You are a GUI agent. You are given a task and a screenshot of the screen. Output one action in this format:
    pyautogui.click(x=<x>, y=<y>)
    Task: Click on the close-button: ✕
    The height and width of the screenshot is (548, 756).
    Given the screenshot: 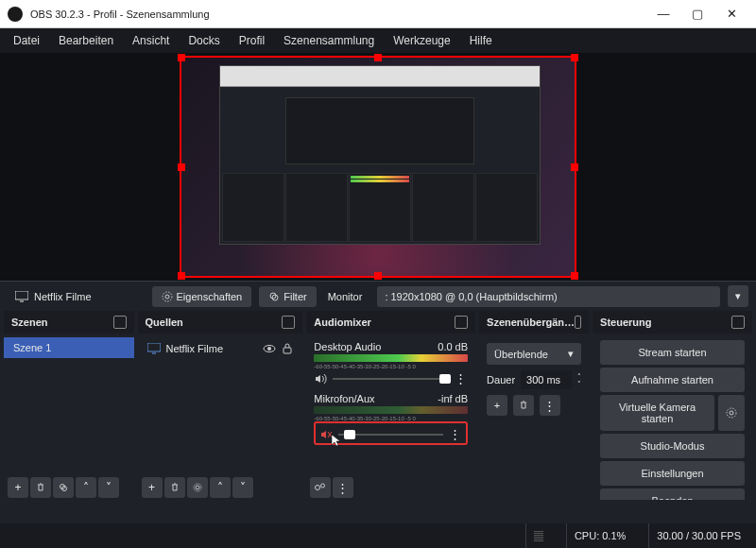 What is the action you would take?
    pyautogui.click(x=731, y=14)
    